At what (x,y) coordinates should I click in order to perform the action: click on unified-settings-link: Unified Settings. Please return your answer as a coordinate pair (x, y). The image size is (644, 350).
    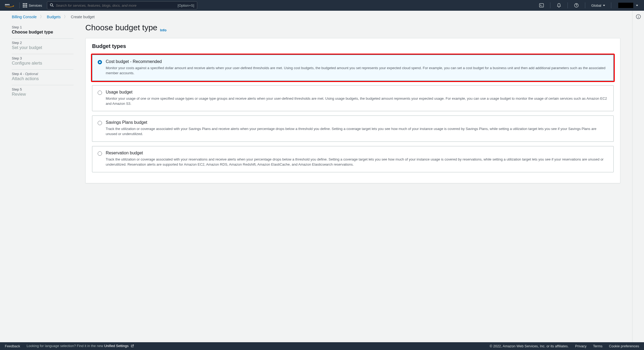
    Looking at the image, I should click on (116, 346).